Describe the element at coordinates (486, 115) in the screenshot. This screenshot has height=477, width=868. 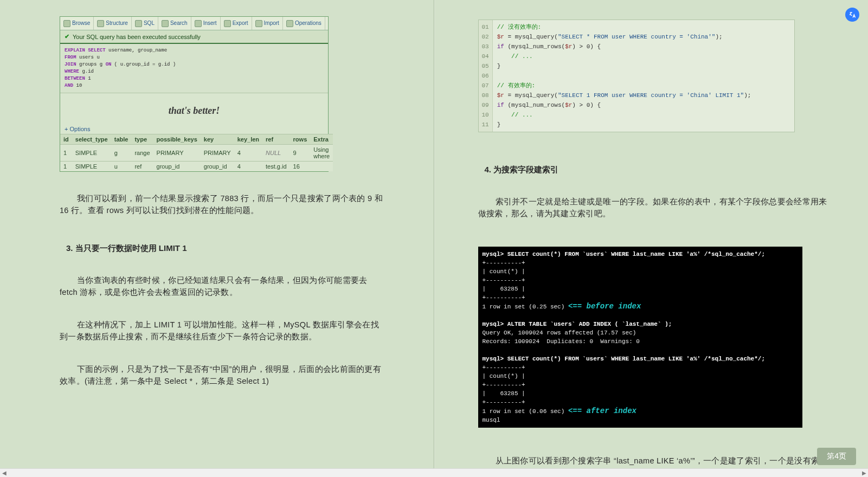
I see `ln: 10` at that location.